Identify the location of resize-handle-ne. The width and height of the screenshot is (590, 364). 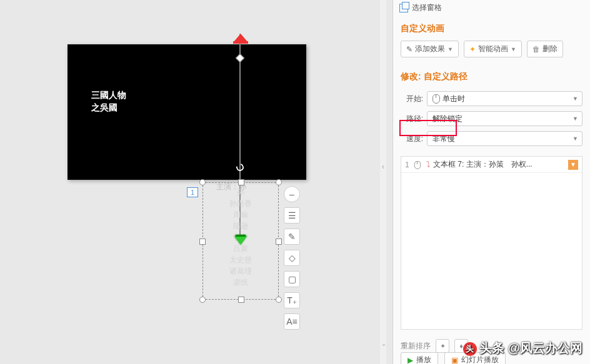
(279, 182).